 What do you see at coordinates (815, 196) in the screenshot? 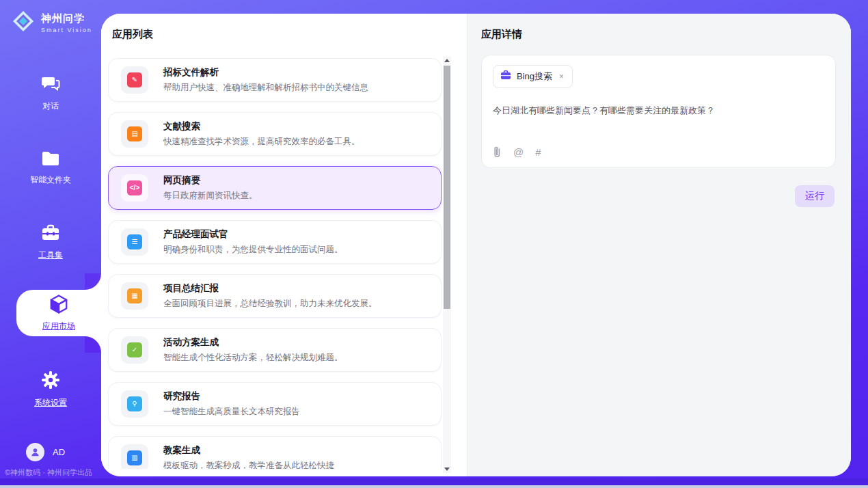
I see `run-row: 运行` at bounding box center [815, 196].